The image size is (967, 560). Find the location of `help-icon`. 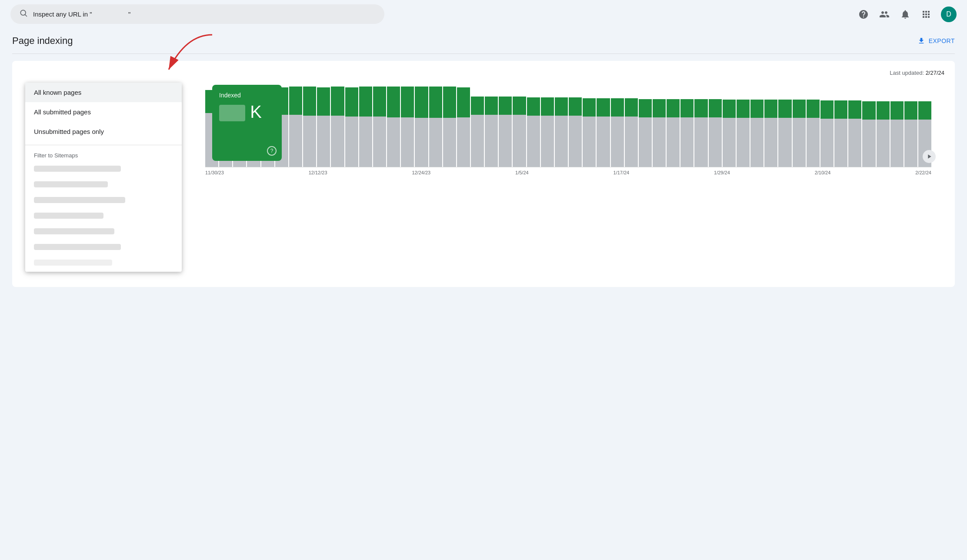

help-icon is located at coordinates (864, 14).